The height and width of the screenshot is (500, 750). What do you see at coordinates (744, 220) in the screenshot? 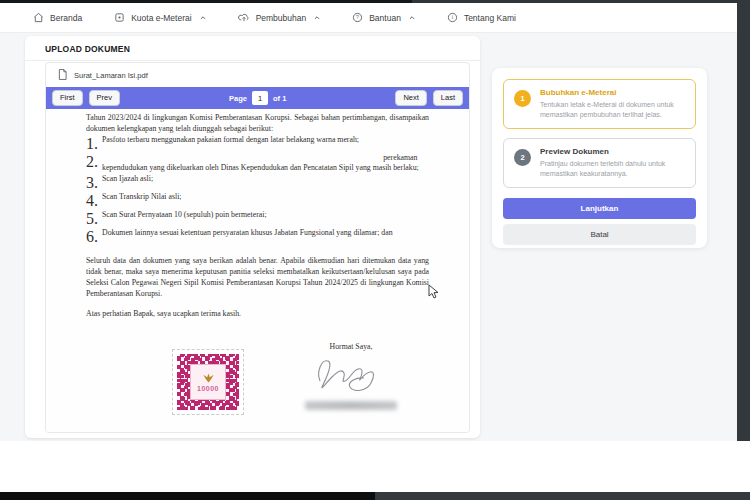
I see `frame-right-strip` at bounding box center [744, 220].